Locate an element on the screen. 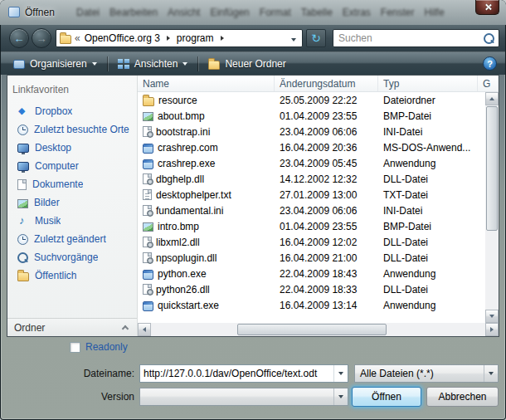 The height and width of the screenshot is (420, 506). folders-expander: Ordner is located at coordinates (72, 327).